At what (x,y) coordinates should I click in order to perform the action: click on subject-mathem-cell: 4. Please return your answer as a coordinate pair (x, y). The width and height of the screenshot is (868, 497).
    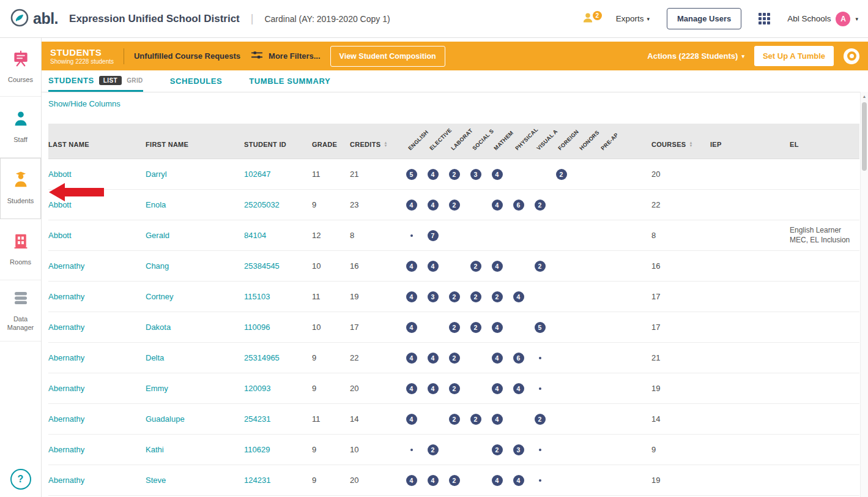
    Looking at the image, I should click on (497, 266).